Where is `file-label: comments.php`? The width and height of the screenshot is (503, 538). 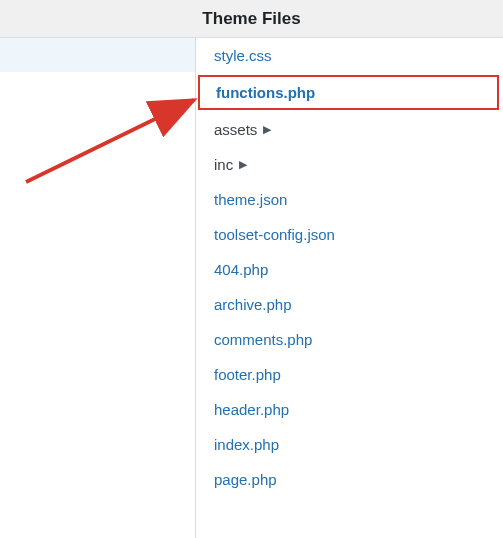
file-label: comments.php is located at coordinates (263, 340).